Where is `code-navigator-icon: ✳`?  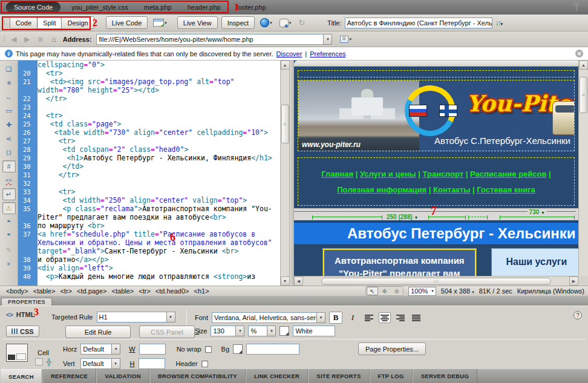 code-navigator-icon: ✳ is located at coordinates (9, 83).